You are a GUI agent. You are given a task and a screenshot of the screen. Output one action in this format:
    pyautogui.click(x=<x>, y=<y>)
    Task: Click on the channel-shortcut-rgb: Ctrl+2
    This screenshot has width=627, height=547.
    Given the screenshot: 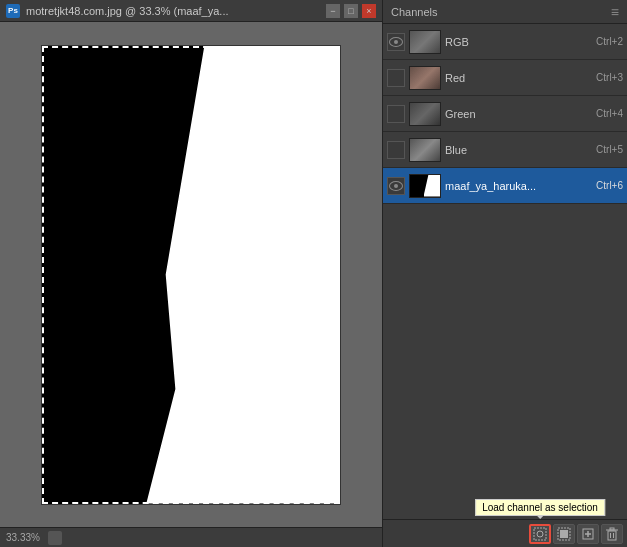 What is the action you would take?
    pyautogui.click(x=610, y=42)
    